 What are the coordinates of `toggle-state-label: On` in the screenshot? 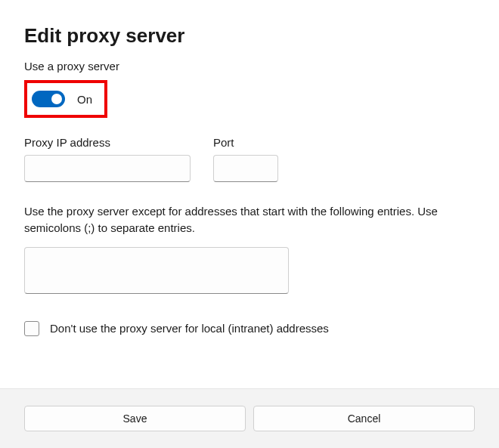 It's located at (85, 100).